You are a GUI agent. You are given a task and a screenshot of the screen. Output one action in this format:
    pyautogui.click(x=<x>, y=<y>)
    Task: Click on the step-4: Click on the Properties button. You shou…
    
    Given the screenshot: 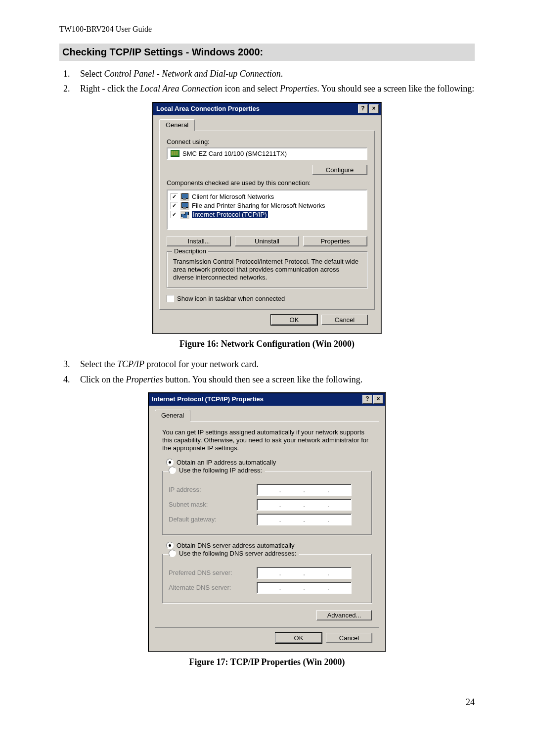 What is the action you would take?
    pyautogui.click(x=273, y=379)
    